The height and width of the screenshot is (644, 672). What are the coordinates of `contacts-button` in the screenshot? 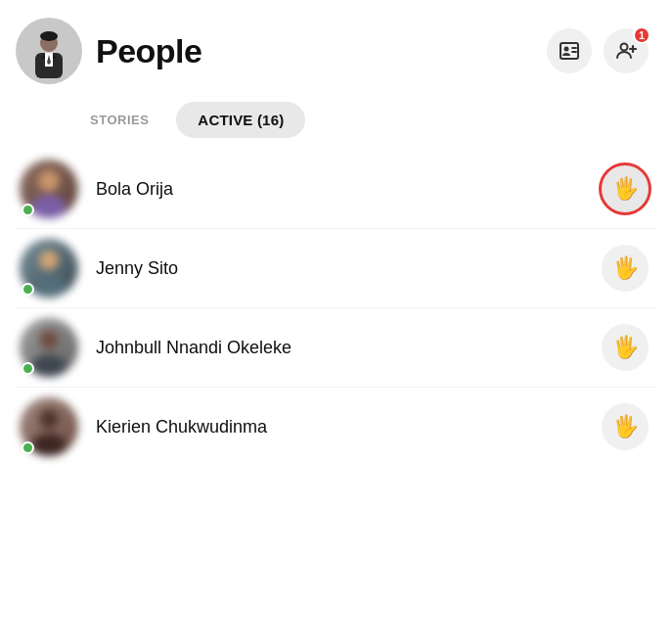 It's located at (569, 51).